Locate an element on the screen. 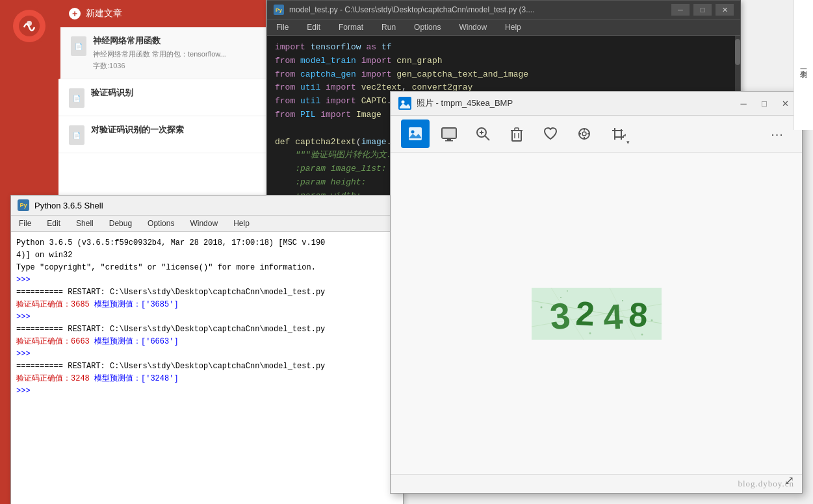  shell-menu-file: File is located at coordinates (25, 223).